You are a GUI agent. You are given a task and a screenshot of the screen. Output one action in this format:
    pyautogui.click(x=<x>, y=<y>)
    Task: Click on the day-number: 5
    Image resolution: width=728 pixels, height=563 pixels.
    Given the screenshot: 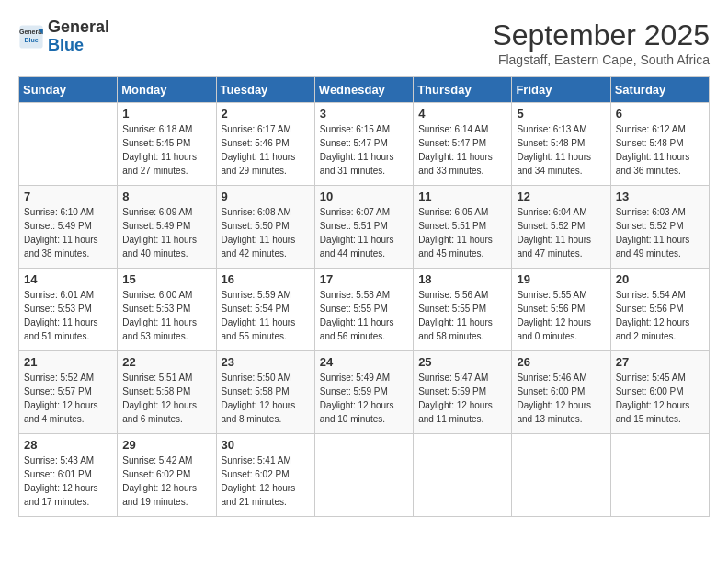 What is the action you would take?
    pyautogui.click(x=561, y=114)
    